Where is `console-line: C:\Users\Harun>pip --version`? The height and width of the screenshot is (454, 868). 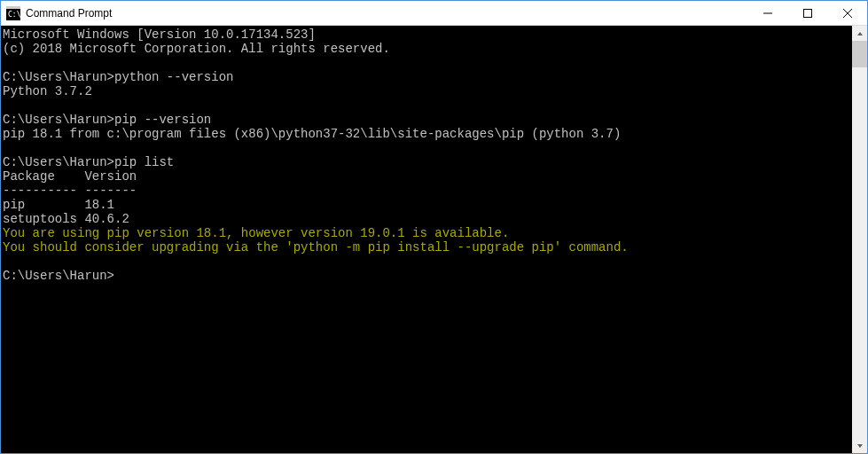
console-line: C:\Users\Harun>pip --version is located at coordinates (427, 120).